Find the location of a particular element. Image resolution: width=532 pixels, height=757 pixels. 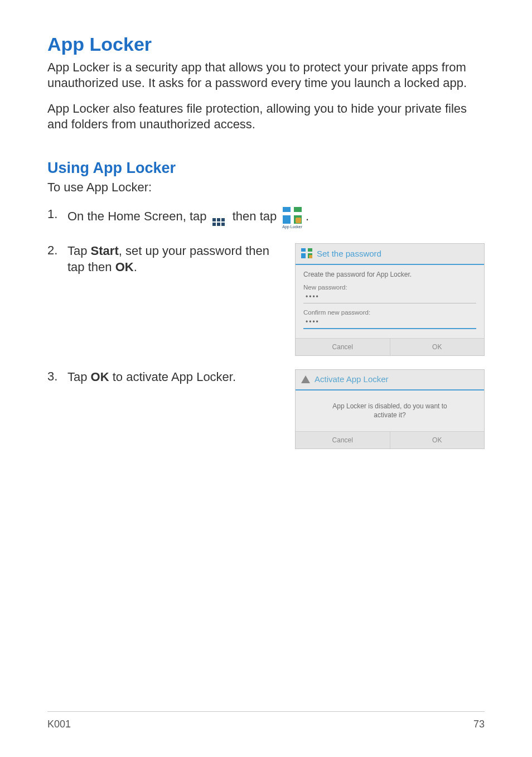

dialog1-title: Set the password is located at coordinates (349, 253).